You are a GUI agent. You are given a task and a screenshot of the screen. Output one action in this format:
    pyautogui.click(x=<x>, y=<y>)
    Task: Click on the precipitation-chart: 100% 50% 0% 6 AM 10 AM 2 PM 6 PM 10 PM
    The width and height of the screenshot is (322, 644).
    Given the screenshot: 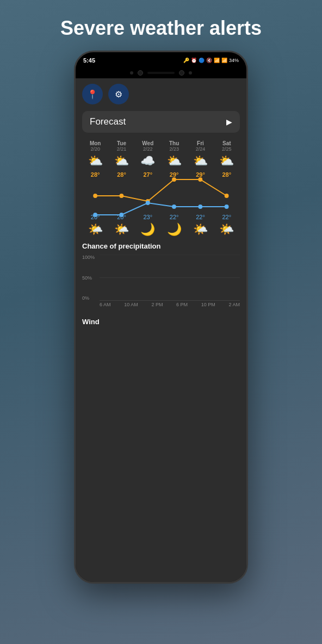 What is the action you would take?
    pyautogui.click(x=161, y=284)
    